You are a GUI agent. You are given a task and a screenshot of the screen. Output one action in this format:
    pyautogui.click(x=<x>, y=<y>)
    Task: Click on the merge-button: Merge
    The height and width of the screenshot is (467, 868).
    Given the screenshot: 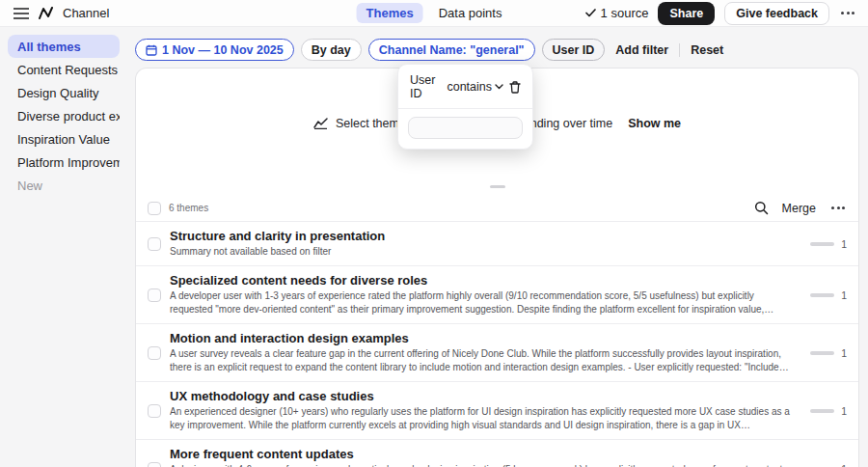 What is the action you would take?
    pyautogui.click(x=799, y=208)
    